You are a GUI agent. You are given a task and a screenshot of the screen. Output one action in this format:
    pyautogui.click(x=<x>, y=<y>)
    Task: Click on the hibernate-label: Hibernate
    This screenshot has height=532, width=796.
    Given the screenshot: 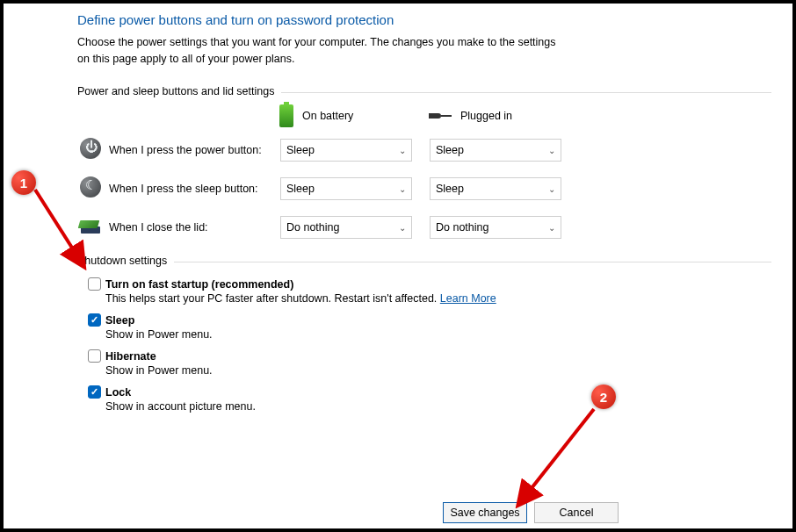 What is the action you would take?
    pyautogui.click(x=131, y=356)
    